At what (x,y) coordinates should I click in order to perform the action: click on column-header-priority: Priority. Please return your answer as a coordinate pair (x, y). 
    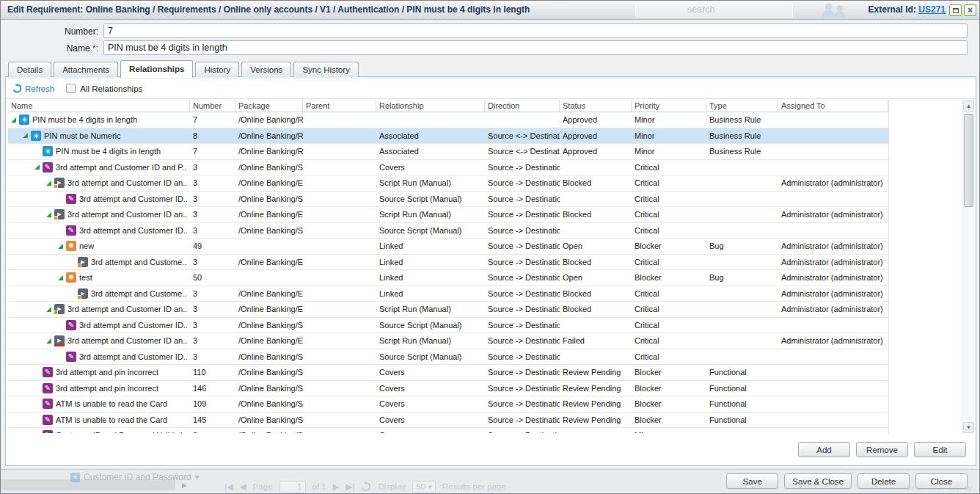
    Looking at the image, I should click on (669, 106).